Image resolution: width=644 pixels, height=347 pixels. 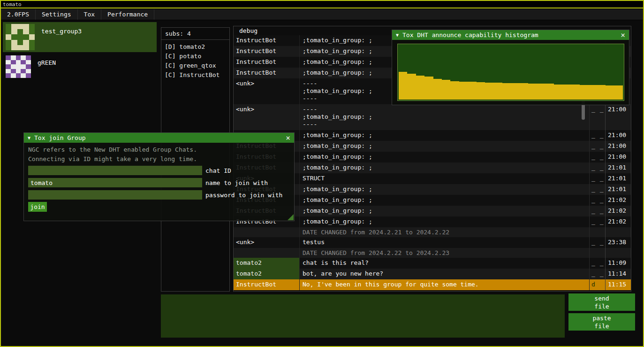 I want to click on message-time: 21:01, so click(x=618, y=178).